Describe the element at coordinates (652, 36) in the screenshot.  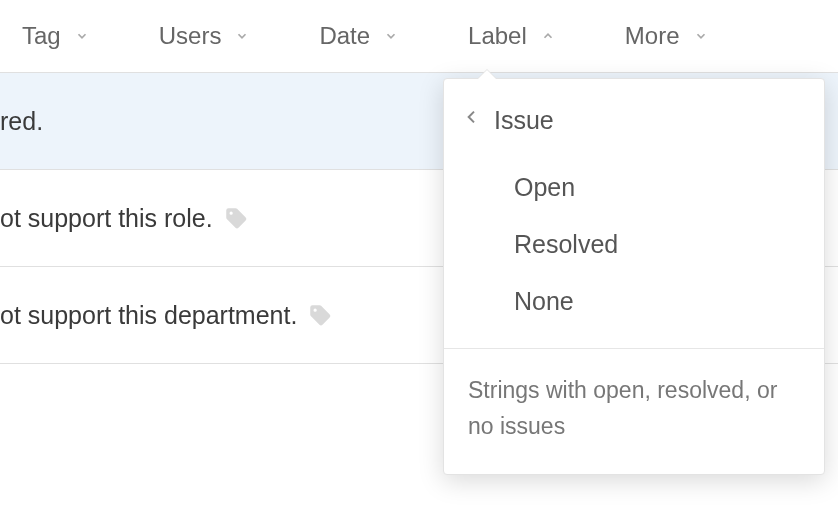
I see `filter-more-label: More` at that location.